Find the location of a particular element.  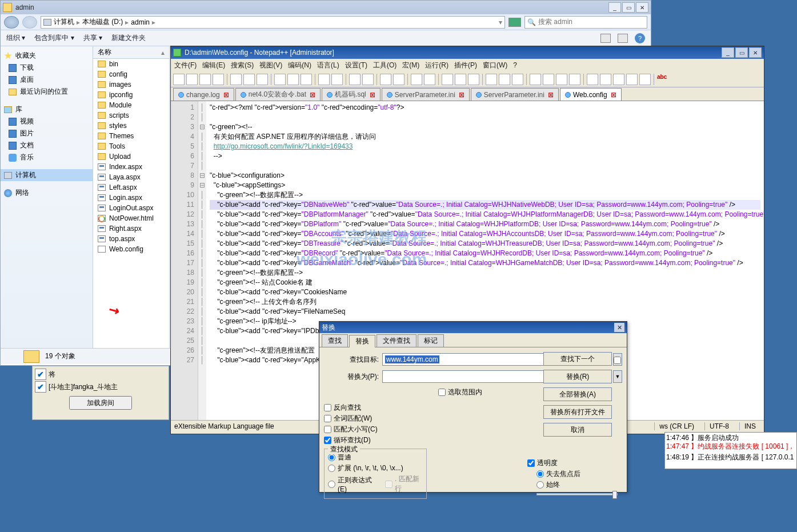

search-field: 🔍 搜索 admin is located at coordinates (586, 22).